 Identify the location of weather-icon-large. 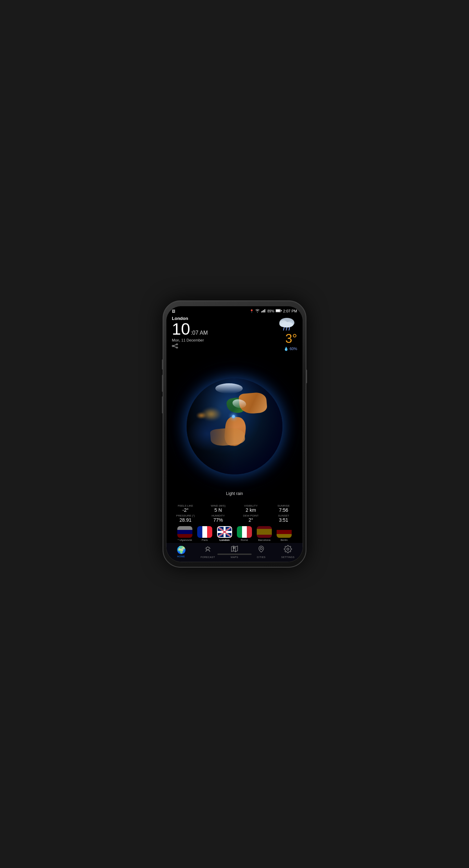
(287, 323).